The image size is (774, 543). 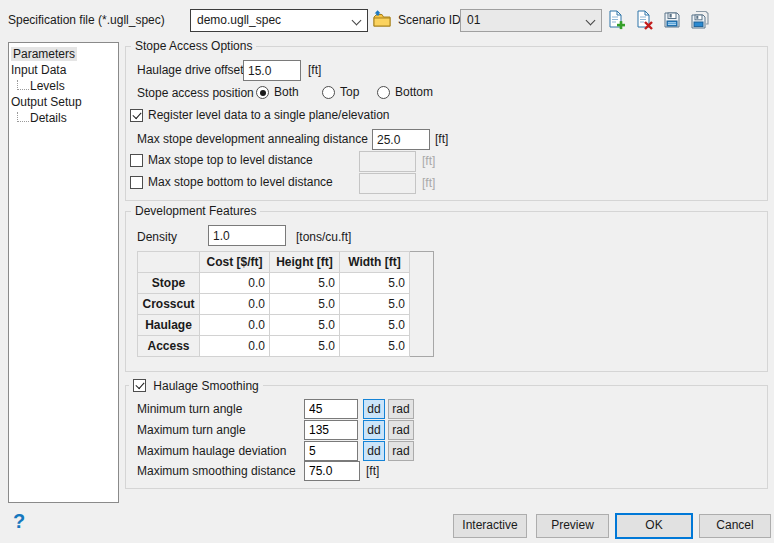 I want to click on min-turn-angle-rad-button: rad, so click(x=401, y=409).